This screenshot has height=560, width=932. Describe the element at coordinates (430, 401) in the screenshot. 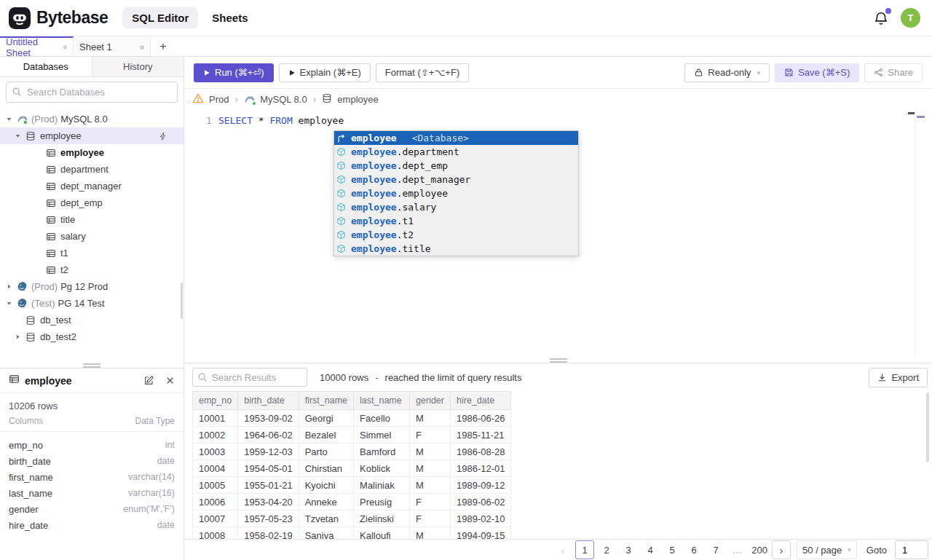

I see `column-header-gender: gender` at that location.